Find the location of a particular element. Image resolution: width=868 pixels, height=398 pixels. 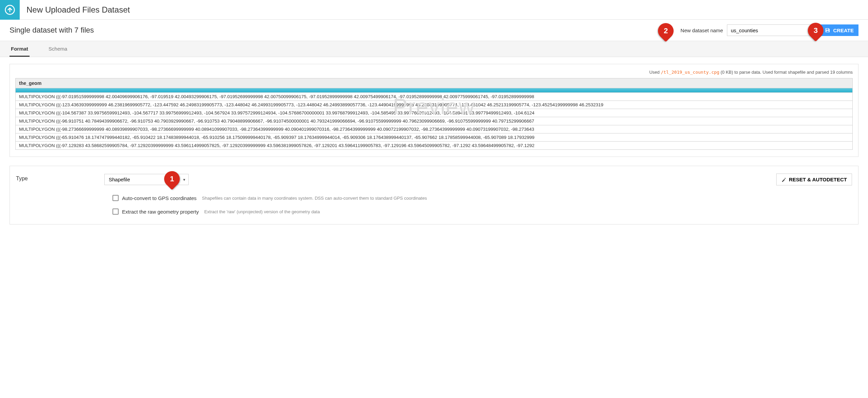

wand-icon is located at coordinates (784, 180).